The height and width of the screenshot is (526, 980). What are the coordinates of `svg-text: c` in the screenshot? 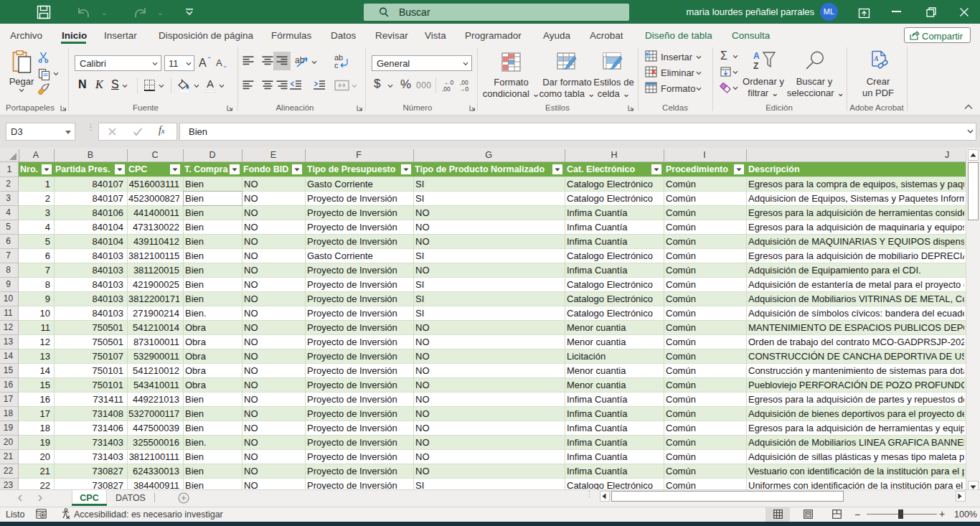 It's located at (336, 65).